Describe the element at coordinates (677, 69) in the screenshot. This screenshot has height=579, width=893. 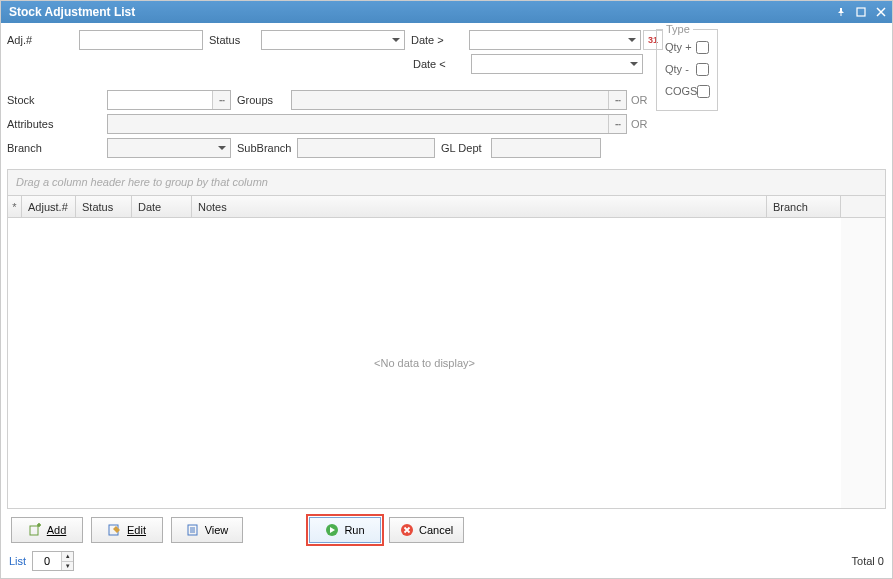
I see `qty-minus-label: Qty -` at that location.